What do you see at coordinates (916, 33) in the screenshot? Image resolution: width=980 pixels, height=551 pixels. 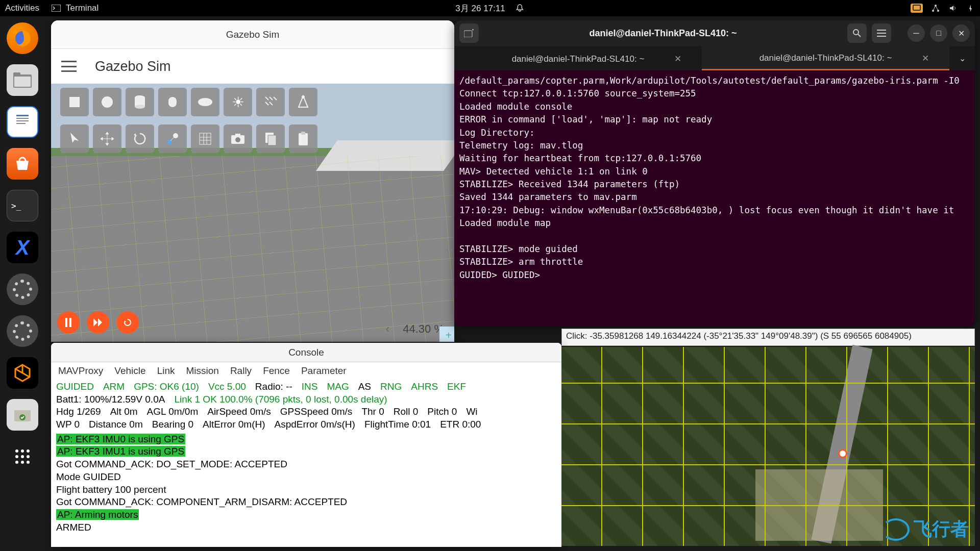 I see `minimize-button: ─` at bounding box center [916, 33].